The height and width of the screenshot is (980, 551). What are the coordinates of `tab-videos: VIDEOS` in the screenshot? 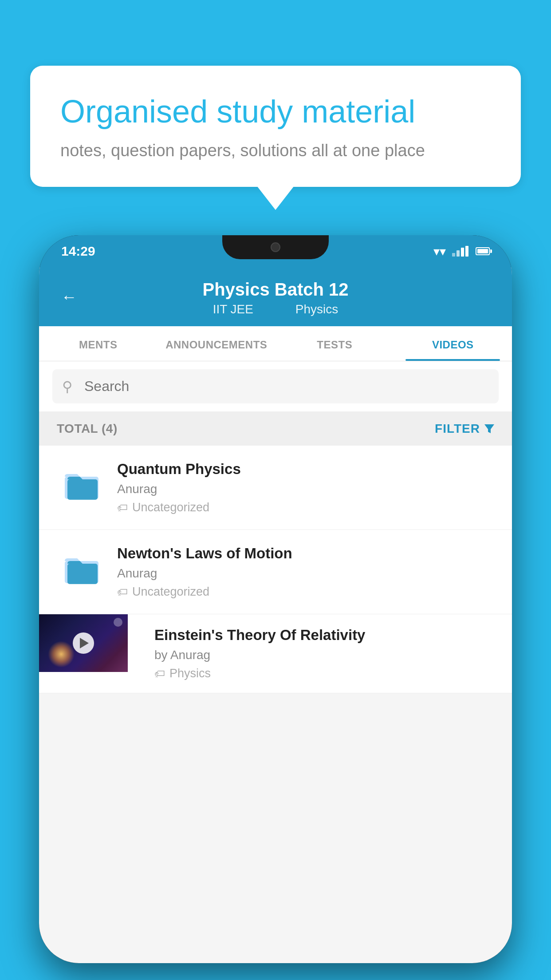 It's located at (453, 344).